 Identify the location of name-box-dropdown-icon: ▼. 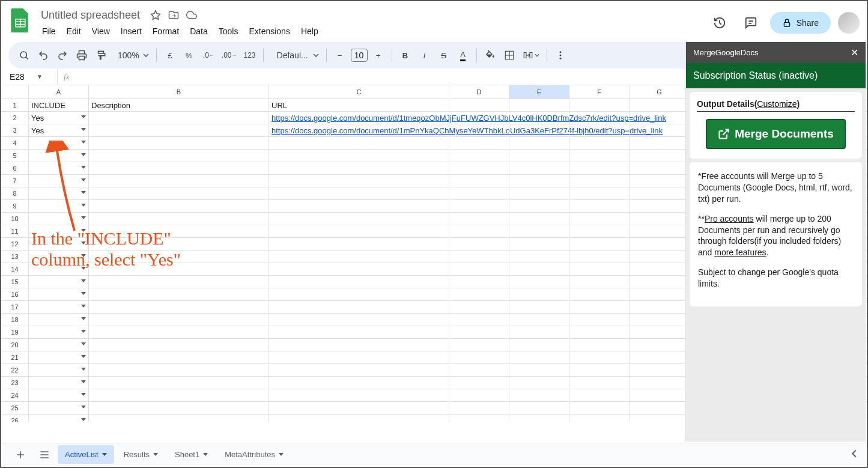
(40, 77).